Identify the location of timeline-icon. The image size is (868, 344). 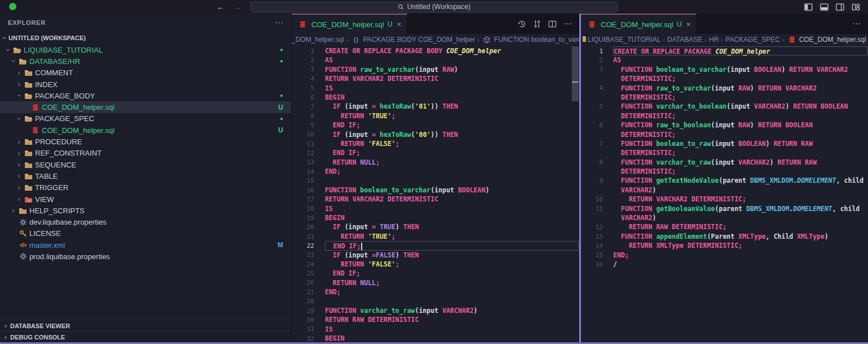
(522, 24).